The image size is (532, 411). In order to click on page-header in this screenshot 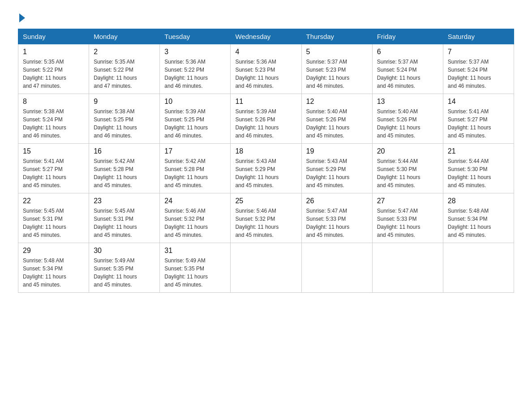, I will do `click(266, 17)`.